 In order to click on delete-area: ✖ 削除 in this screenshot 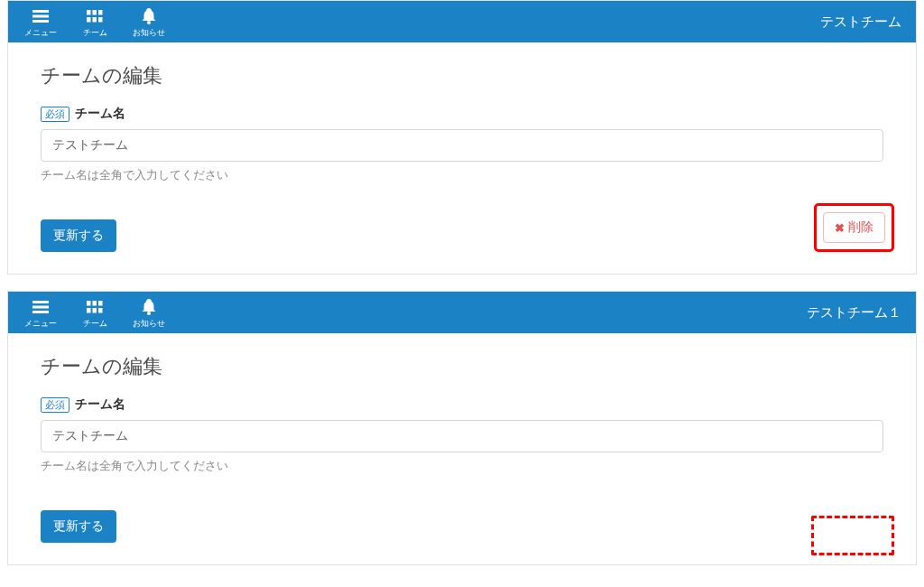, I will do `click(854, 228)`.